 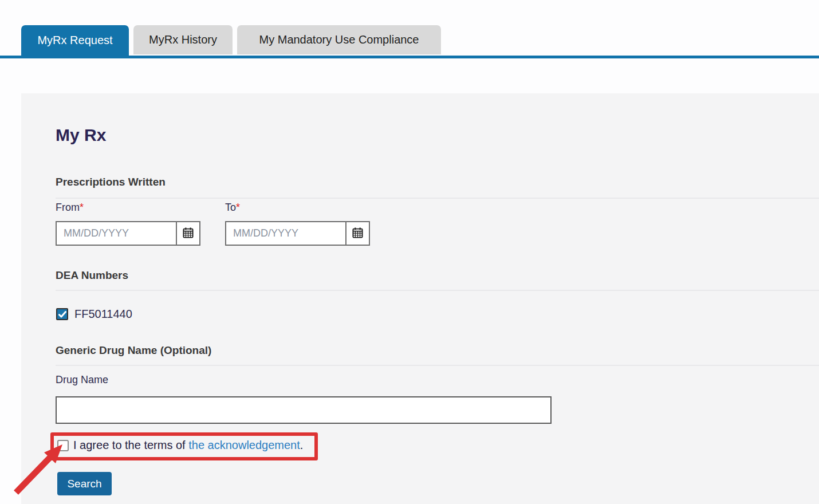 What do you see at coordinates (188, 234) in the screenshot?
I see `from-calendar-button` at bounding box center [188, 234].